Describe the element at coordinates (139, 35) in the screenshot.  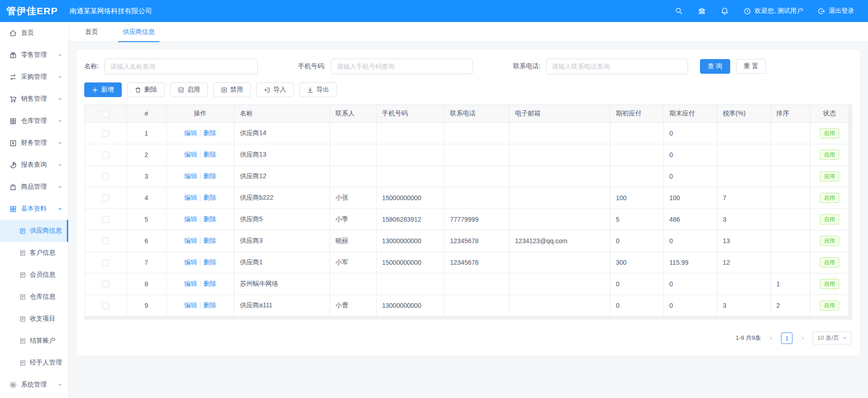
I see `tab-supplier-info: 供应商信息` at that location.